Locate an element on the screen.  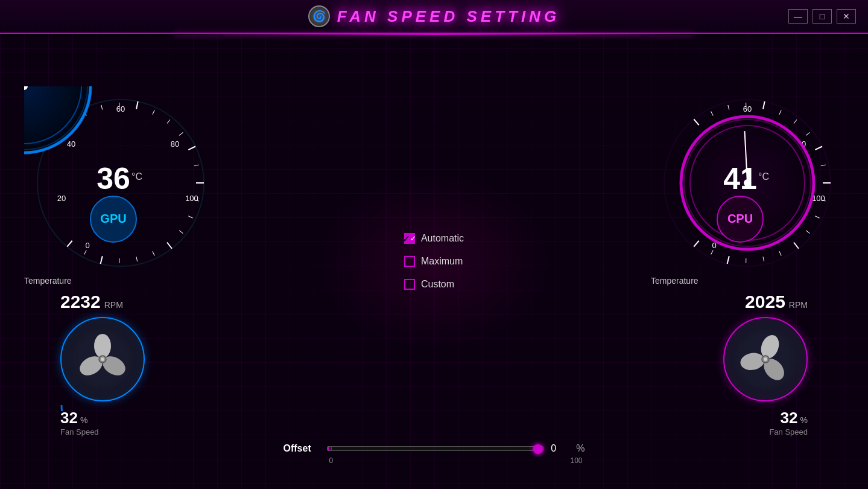
cpu-rpm-value: 2025 is located at coordinates (765, 302).